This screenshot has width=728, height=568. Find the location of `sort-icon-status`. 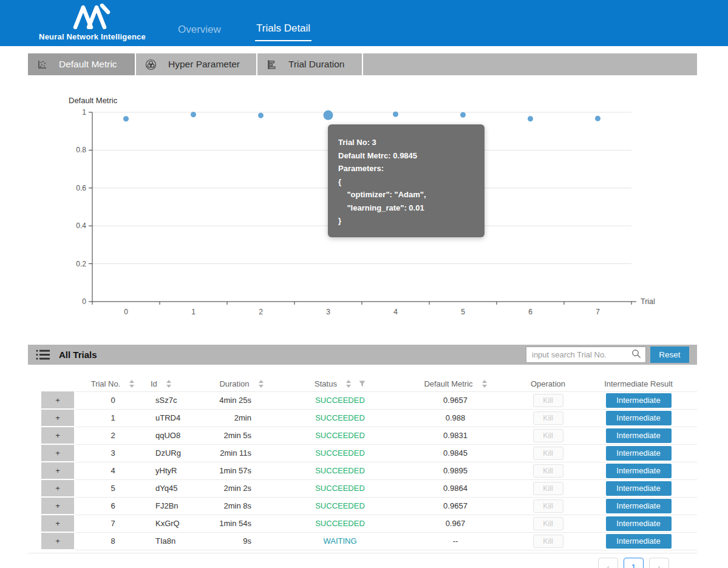

sort-icon-status is located at coordinates (349, 384).